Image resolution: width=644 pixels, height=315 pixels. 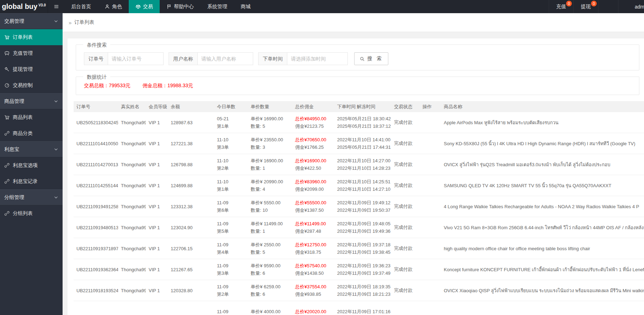 I want to click on sidebar-item-商品列表: 商品列表, so click(x=31, y=117).